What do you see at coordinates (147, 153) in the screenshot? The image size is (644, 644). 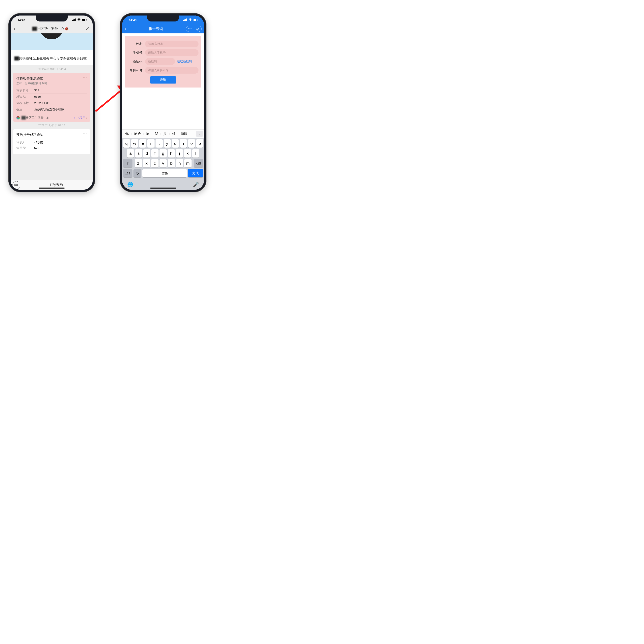 I see `key-d: d` at bounding box center [147, 153].